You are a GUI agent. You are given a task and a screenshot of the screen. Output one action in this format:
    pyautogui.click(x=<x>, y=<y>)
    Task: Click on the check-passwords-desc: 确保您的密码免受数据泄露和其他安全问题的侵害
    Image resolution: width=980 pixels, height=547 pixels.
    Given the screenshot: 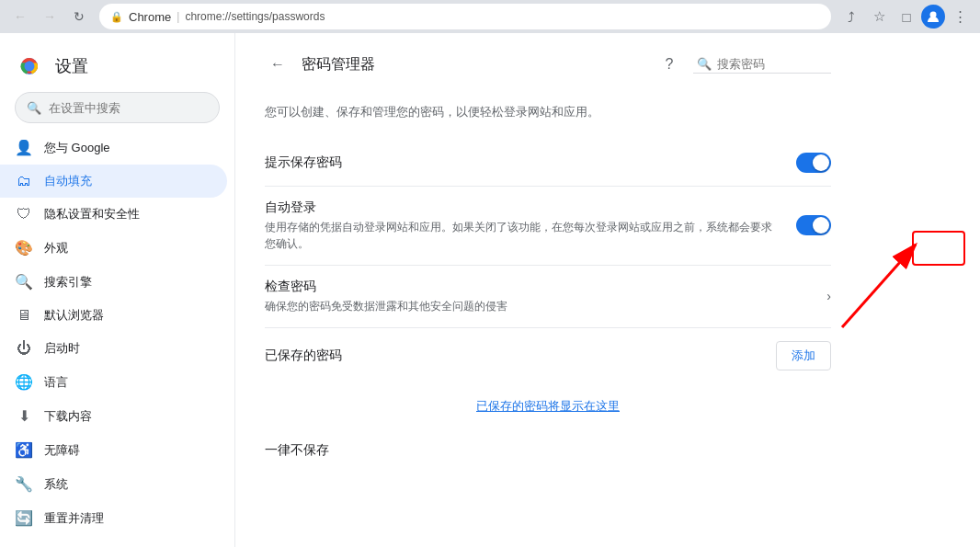 What is the action you would take?
    pyautogui.click(x=386, y=306)
    